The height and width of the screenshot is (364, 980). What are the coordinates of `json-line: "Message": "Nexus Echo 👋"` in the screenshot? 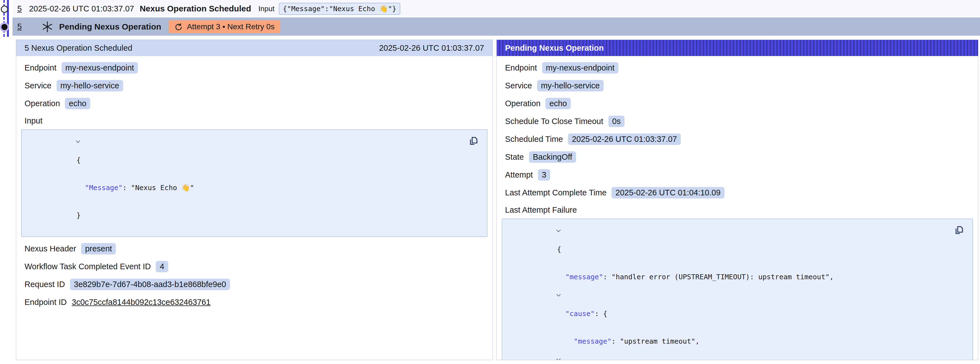 It's located at (254, 188).